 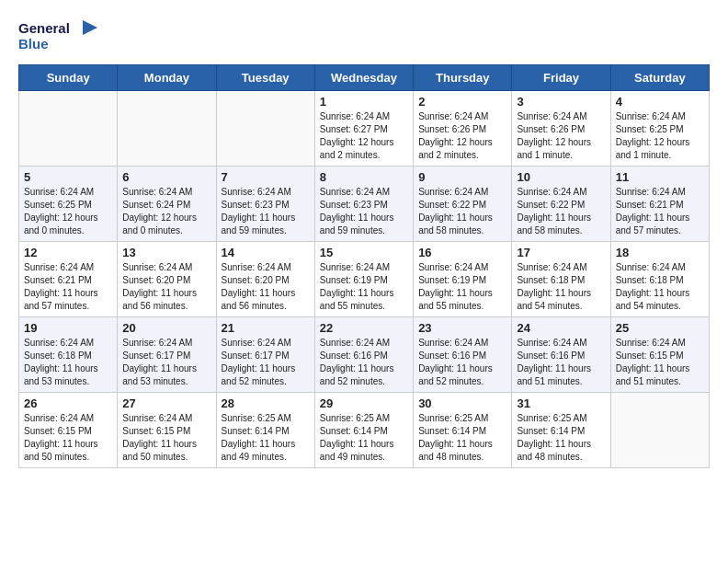 I want to click on day-number: 9, so click(x=462, y=177).